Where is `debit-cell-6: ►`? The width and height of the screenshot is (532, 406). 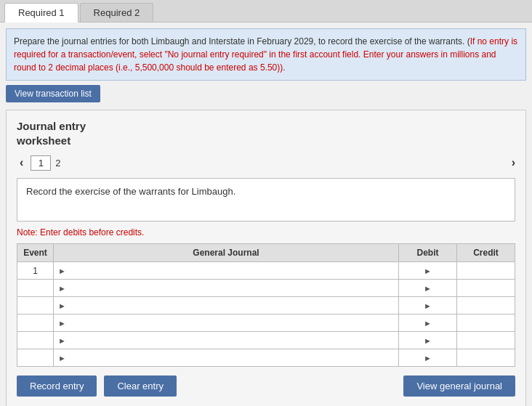 debit-cell-6: ► is located at coordinates (428, 358).